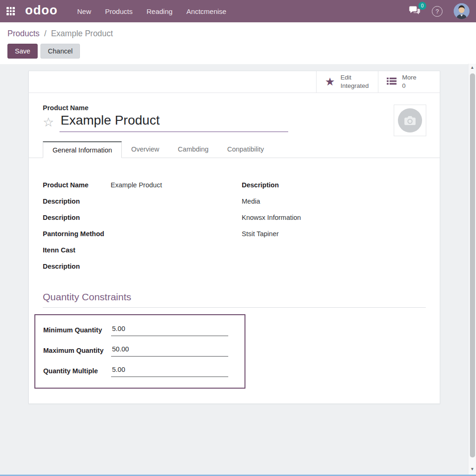  I want to click on minimum-quantity-input: 5.00, so click(170, 330).